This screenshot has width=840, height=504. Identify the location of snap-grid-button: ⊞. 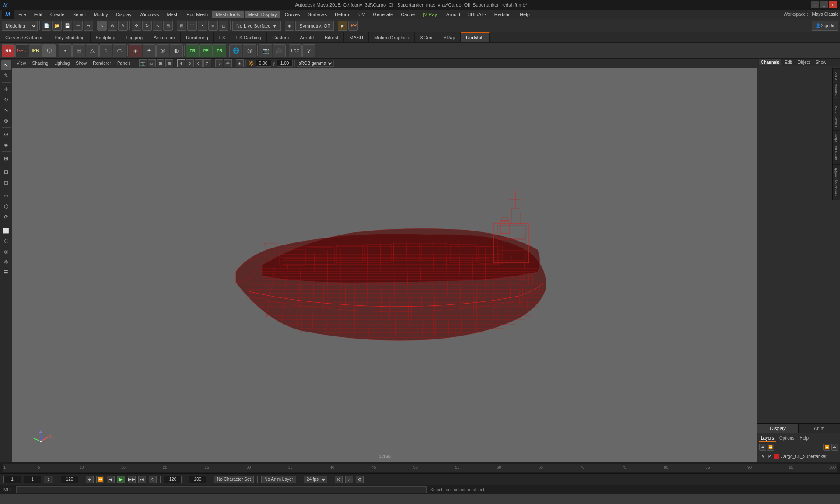
(182, 26).